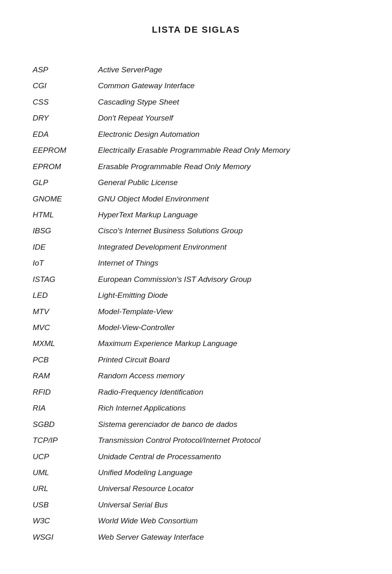  Describe the element at coordinates (229, 69) in the screenshot. I see `acronym-meaning: Active ServerPage` at that location.